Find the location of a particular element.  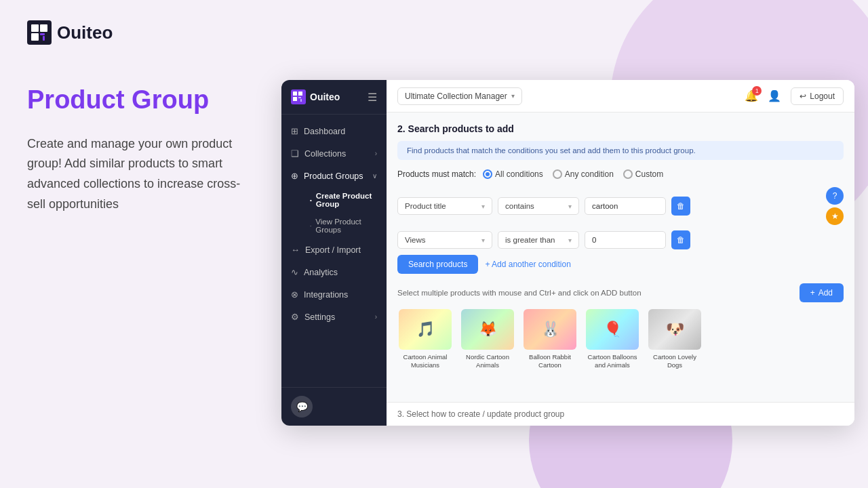

sidebar-item-dashboard: ⊞ Dashboard is located at coordinates (334, 131).